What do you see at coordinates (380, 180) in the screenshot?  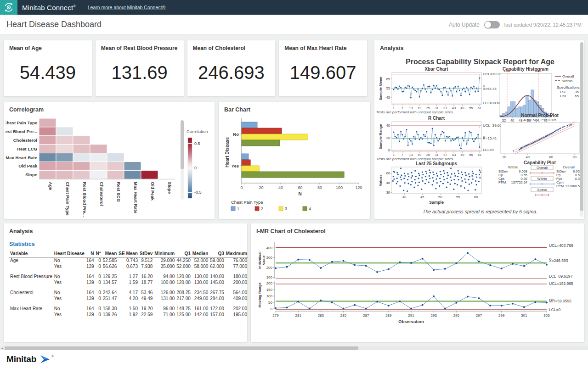 I see `chart-text: Values` at bounding box center [380, 180].